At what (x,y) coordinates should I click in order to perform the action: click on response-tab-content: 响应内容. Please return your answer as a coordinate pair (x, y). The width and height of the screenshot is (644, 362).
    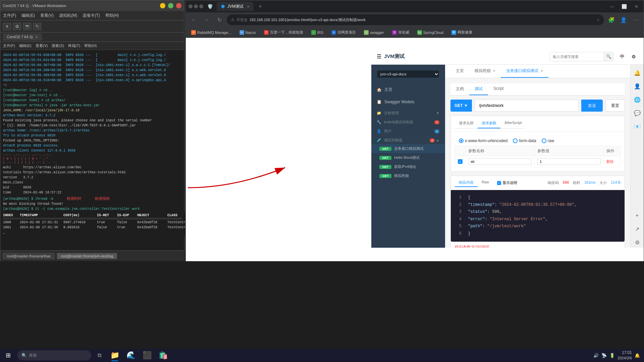
    Looking at the image, I should click on (466, 183).